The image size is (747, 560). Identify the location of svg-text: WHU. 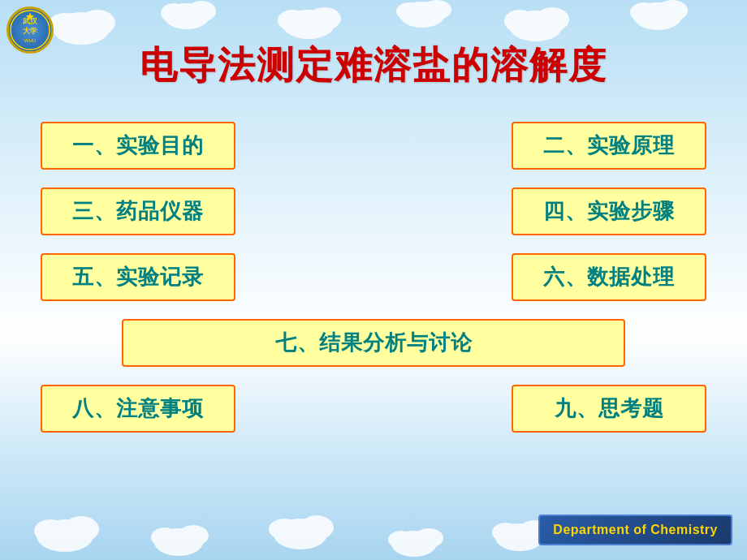
(30, 41).